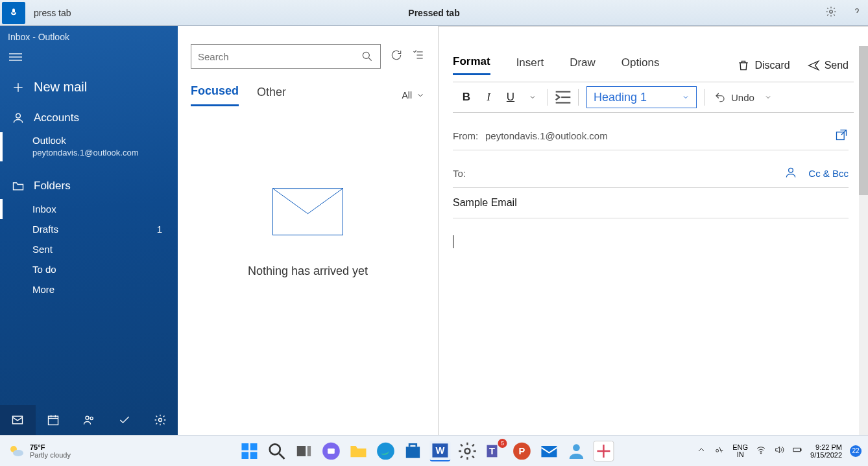 The image size is (868, 466). What do you see at coordinates (841, 135) in the screenshot?
I see `popout-icon` at bounding box center [841, 135].